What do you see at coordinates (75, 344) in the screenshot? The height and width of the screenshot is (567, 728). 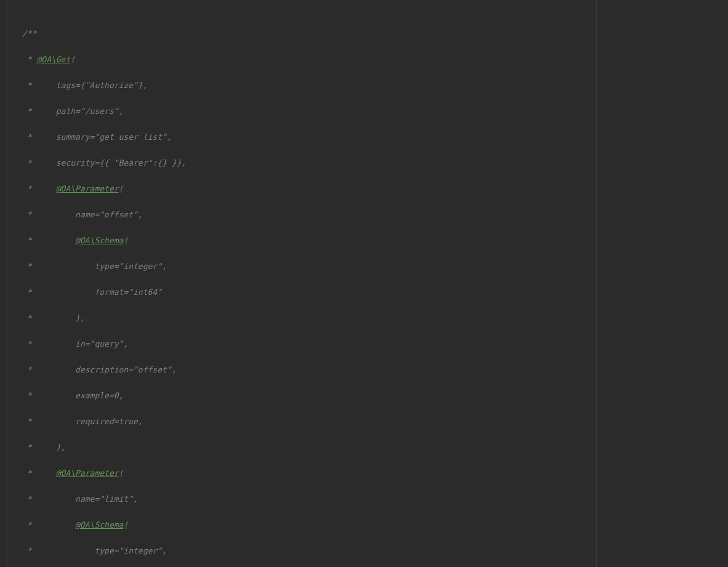 I see `code-line: * in="query",` at bounding box center [75, 344].